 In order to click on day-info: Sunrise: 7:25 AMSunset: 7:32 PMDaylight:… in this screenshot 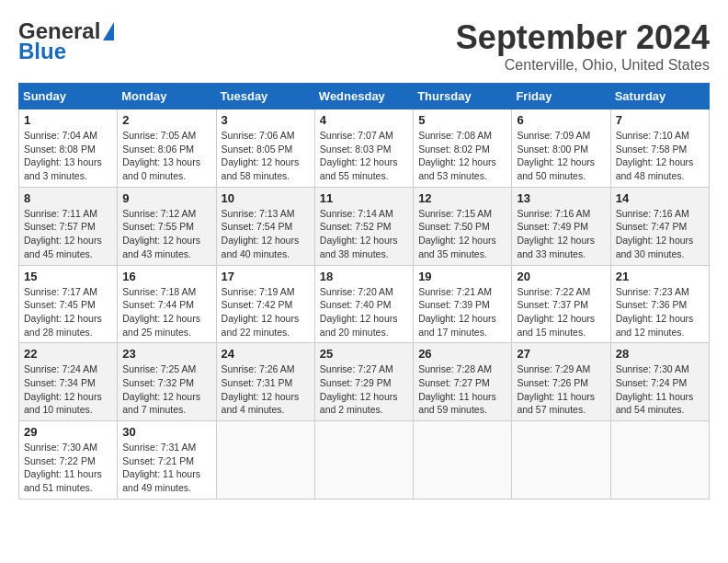, I will do `click(166, 390)`.